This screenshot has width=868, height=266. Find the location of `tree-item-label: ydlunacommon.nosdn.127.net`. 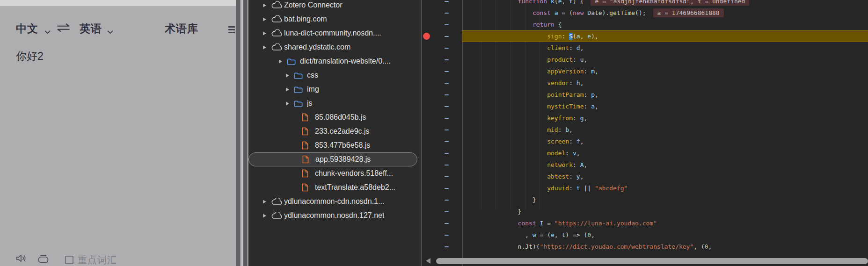

tree-item-label: ydlunacommon.nosdn.127.net is located at coordinates (334, 216).